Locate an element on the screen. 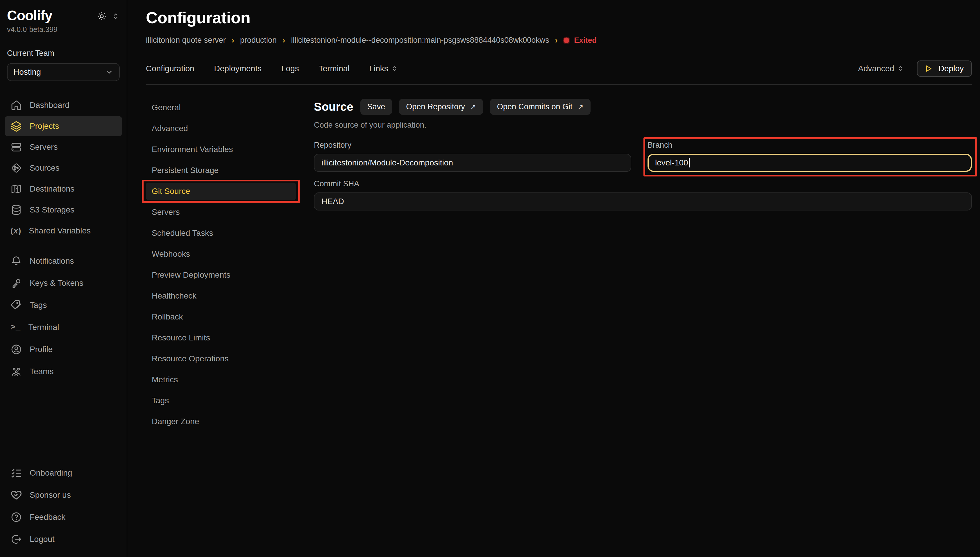 This screenshot has height=557, width=980. team-select: Hosting is located at coordinates (63, 72).